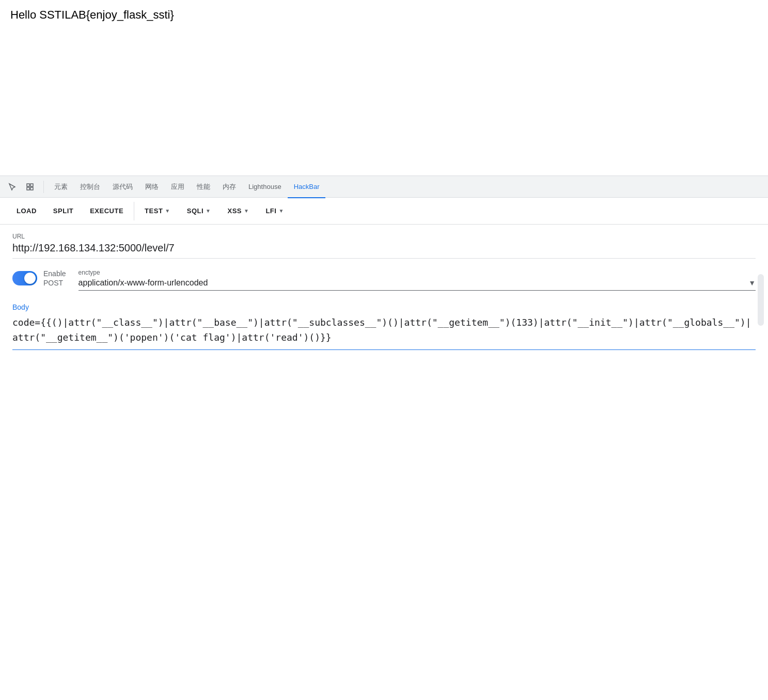 The height and width of the screenshot is (700, 768). I want to click on enable-post-label: EnablePOST, so click(55, 278).